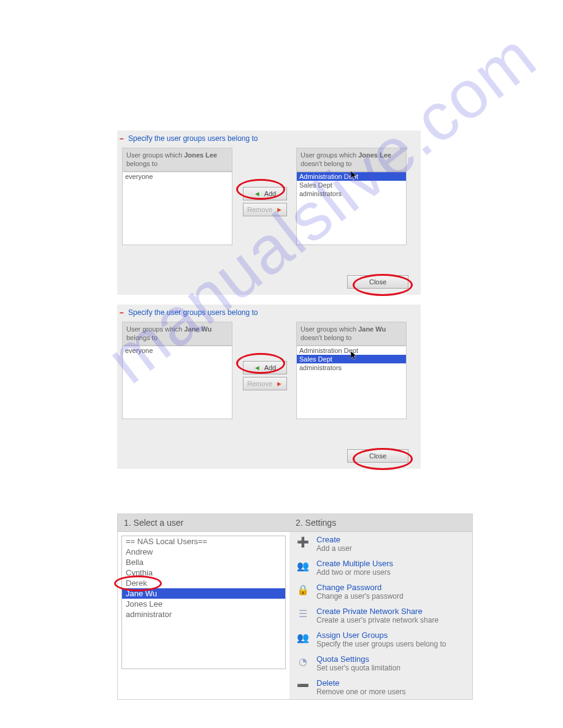  Describe the element at coordinates (204, 593) in the screenshot. I see `select-user-column: 1. Select a user == NAS Local Users== An…` at that location.